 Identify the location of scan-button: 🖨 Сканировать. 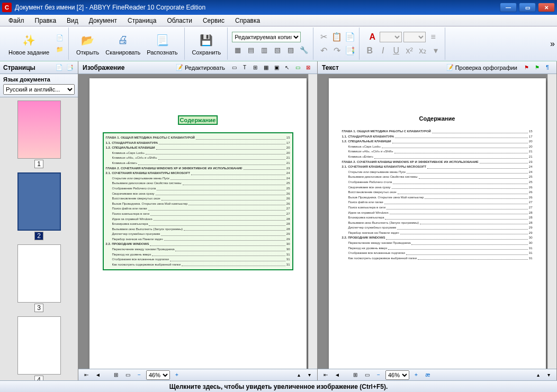
(123, 44).